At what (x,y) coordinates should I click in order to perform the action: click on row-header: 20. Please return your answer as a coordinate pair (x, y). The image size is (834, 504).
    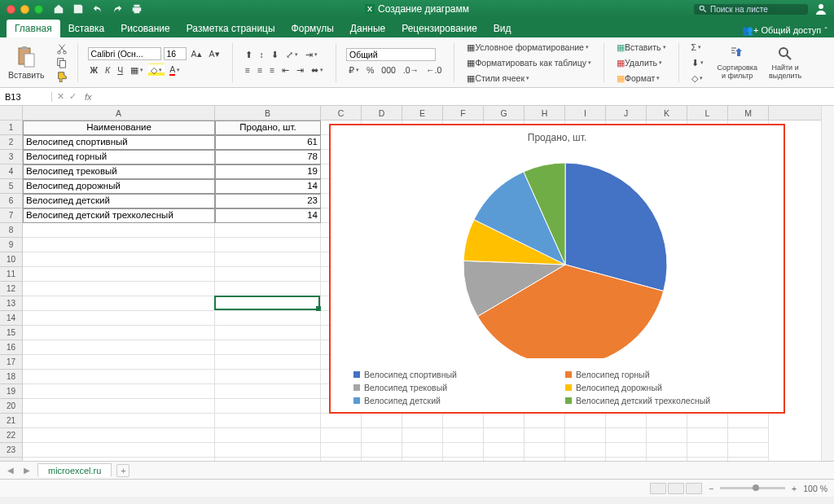
    Looking at the image, I should click on (11, 406).